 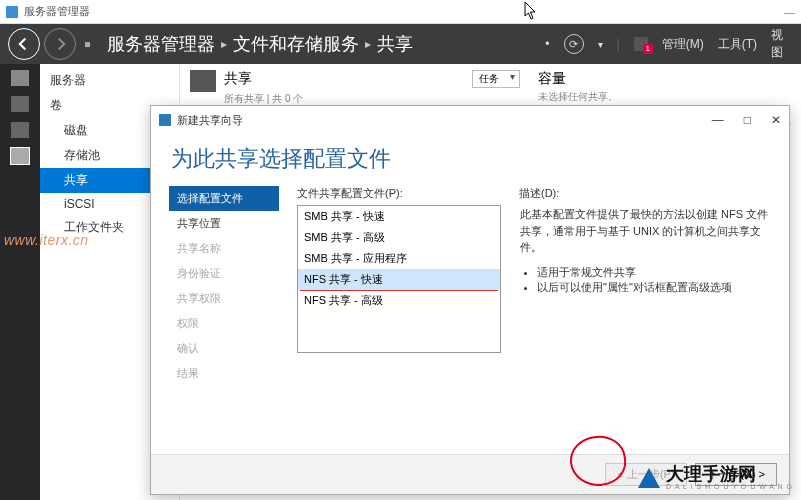 I want to click on profile-listbox: SMB 共享 - 快速 SMB 共享 - 高级 SMB 共享 - 应用程序 NF…, so click(x=399, y=279).